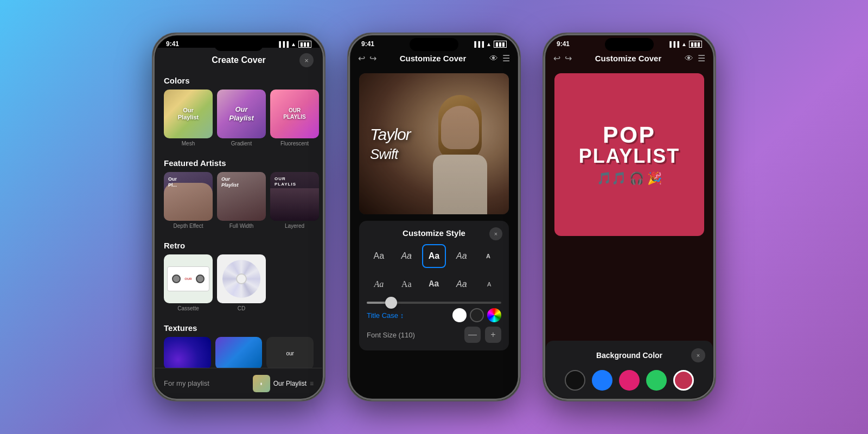 This screenshot has width=868, height=434. What do you see at coordinates (629, 355) in the screenshot?
I see `bg-panel-header: Background Color ×` at bounding box center [629, 355].